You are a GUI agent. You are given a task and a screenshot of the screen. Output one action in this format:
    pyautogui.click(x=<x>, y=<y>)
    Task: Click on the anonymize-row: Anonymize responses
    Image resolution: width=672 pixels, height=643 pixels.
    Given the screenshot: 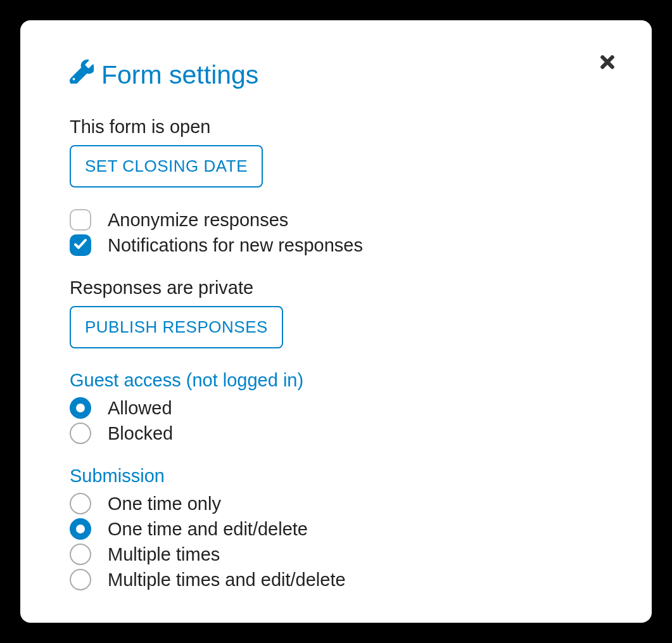 What is the action you would take?
    pyautogui.click(x=336, y=220)
    